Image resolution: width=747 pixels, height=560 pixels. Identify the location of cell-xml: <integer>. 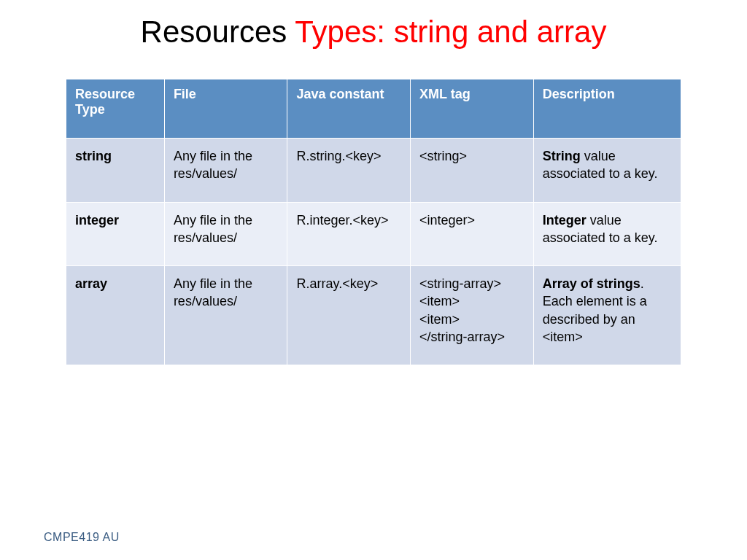
(473, 234).